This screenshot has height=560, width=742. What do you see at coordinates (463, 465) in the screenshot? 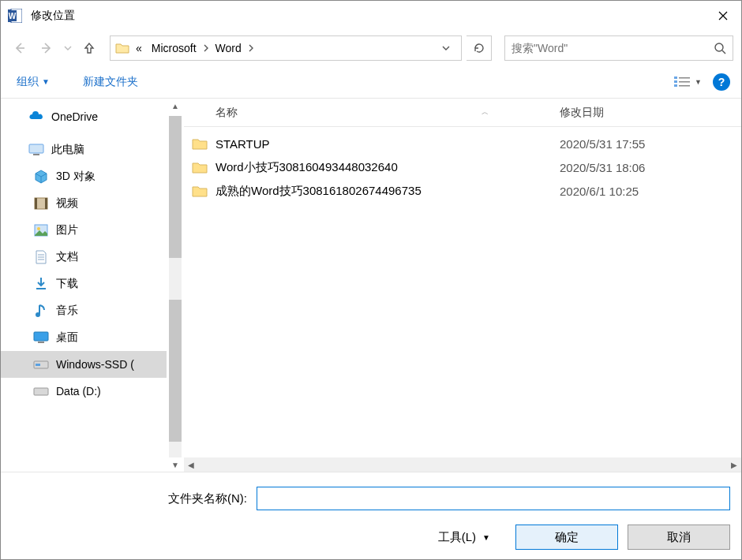
I see `horizontal-scrollbar: ◀ ▶` at bounding box center [463, 465].